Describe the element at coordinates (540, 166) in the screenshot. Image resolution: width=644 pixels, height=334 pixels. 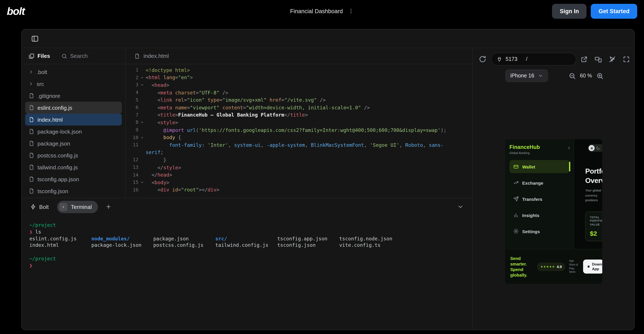
I see `preview-nav-wallet: Wallet` at that location.